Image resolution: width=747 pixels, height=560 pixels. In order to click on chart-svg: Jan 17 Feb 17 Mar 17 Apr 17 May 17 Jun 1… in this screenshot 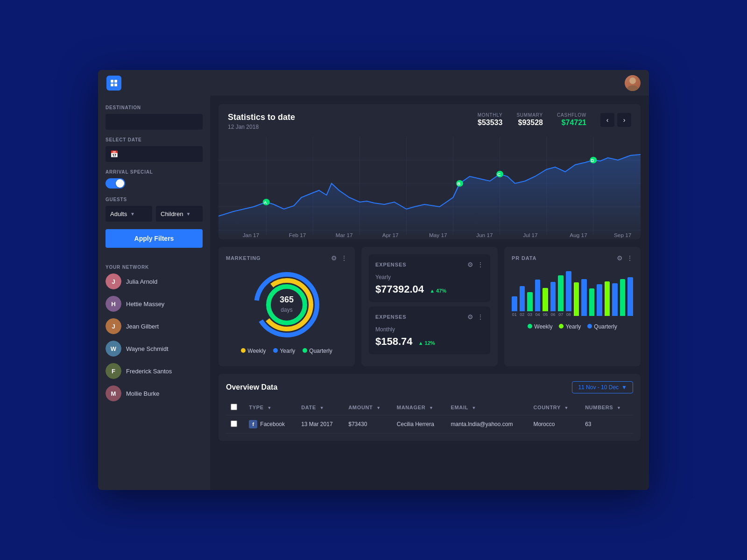, I will do `click(430, 188)`.